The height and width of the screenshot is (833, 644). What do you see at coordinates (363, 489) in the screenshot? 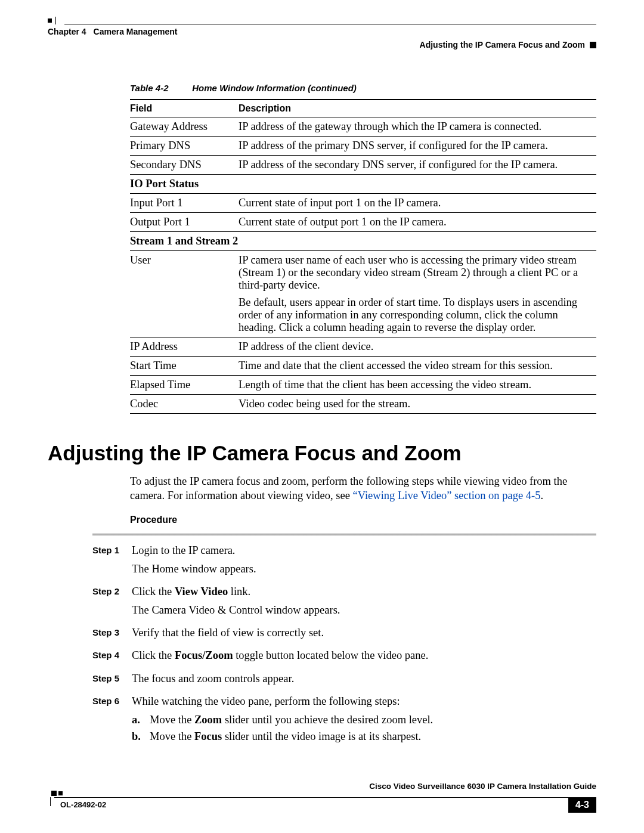
I see `intro-paragraph: To adjust the IP camera focus and zoom, …` at bounding box center [363, 489].